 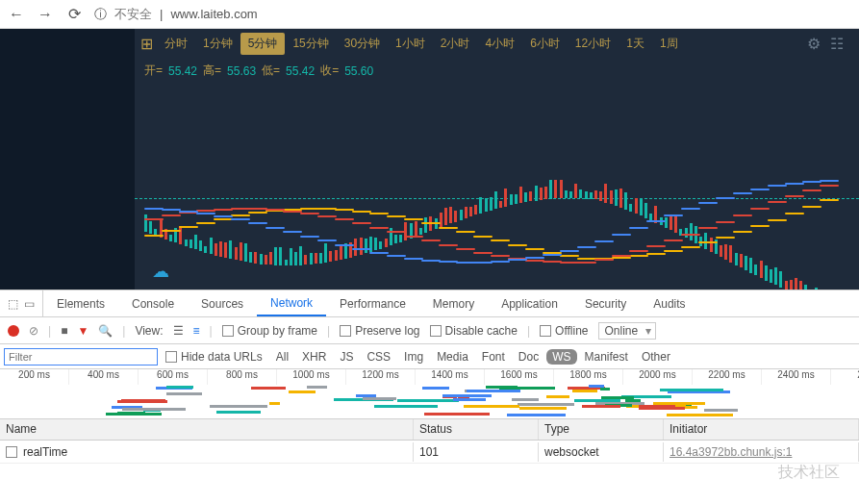 I want to click on timeframe-tab-11: 1周, so click(x=670, y=44).